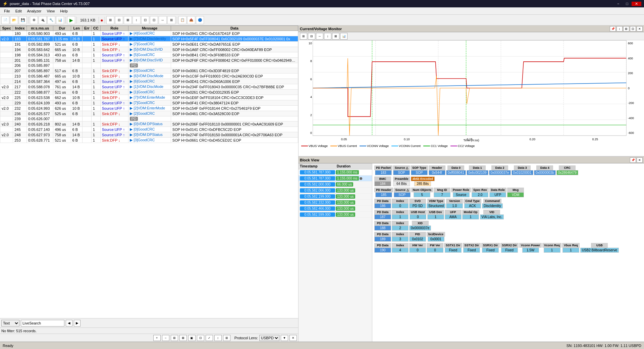 The height and width of the screenshot is (349, 644). What do you see at coordinates (637, 4) in the screenshot?
I see `close-btn: ✕` at bounding box center [637, 4].